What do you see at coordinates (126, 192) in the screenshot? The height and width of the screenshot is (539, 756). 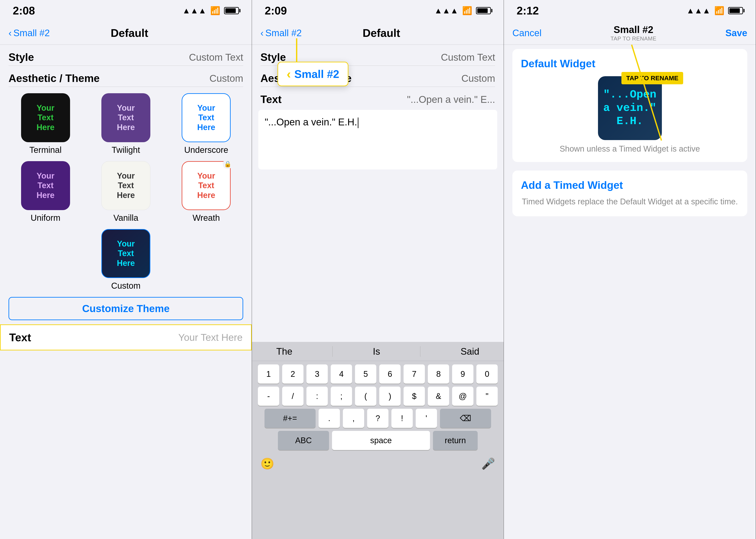 I see `theme-item-vanilla: YourTextHere Vanilla` at bounding box center [126, 192].